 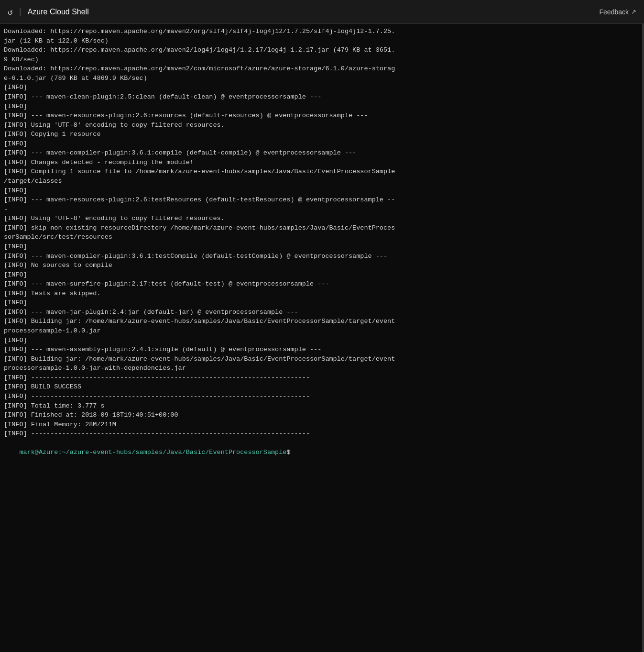 I want to click on topbar: ↺ | Azure Cloud Shell Feedback ↗, so click(x=322, y=12).